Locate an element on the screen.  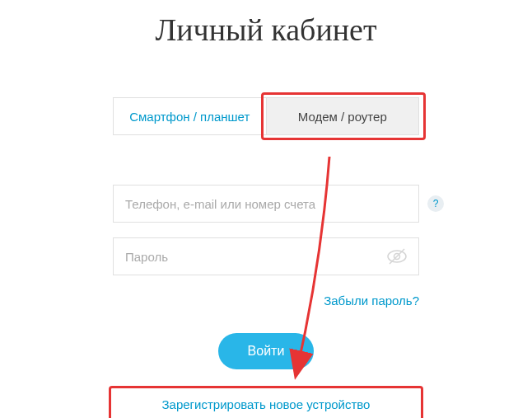
login-input is located at coordinates (266, 204).